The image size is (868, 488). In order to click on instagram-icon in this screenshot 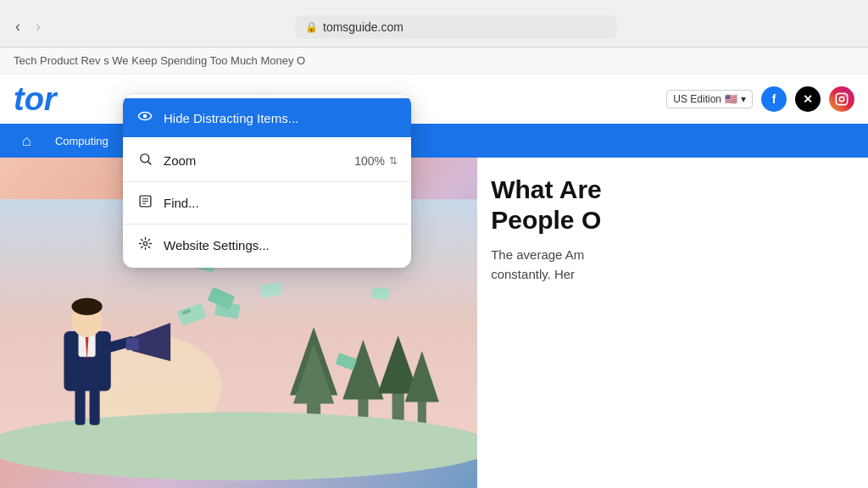, I will do `click(842, 99)`.